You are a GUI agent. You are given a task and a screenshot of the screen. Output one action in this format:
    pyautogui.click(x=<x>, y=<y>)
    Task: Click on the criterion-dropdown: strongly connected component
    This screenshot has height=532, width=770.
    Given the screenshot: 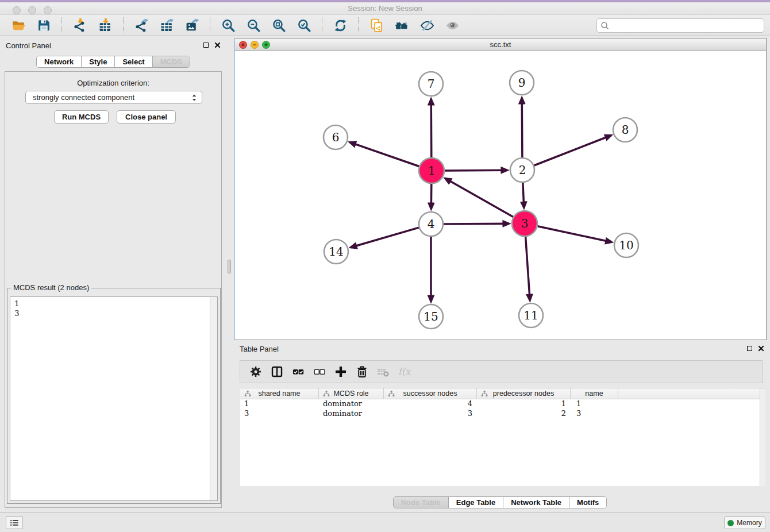 What is the action you would take?
    pyautogui.click(x=114, y=98)
    